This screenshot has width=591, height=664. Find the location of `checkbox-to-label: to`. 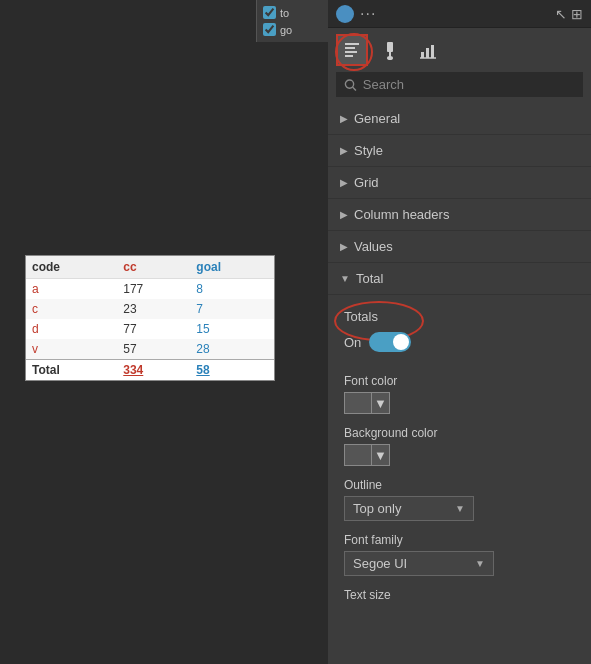

checkbox-to-label: to is located at coordinates (284, 13).